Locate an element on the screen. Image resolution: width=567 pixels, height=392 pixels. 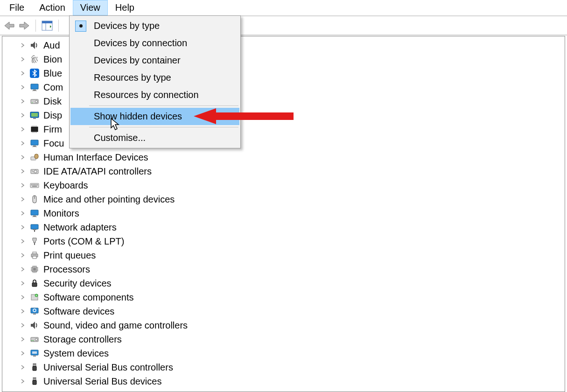
ide-icon is located at coordinates (35, 171).